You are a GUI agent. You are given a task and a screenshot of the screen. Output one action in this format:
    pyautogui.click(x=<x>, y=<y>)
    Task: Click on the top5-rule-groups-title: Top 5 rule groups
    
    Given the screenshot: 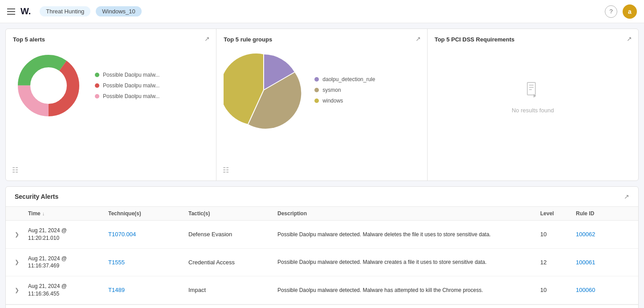 What is the action you would take?
    pyautogui.click(x=322, y=39)
    